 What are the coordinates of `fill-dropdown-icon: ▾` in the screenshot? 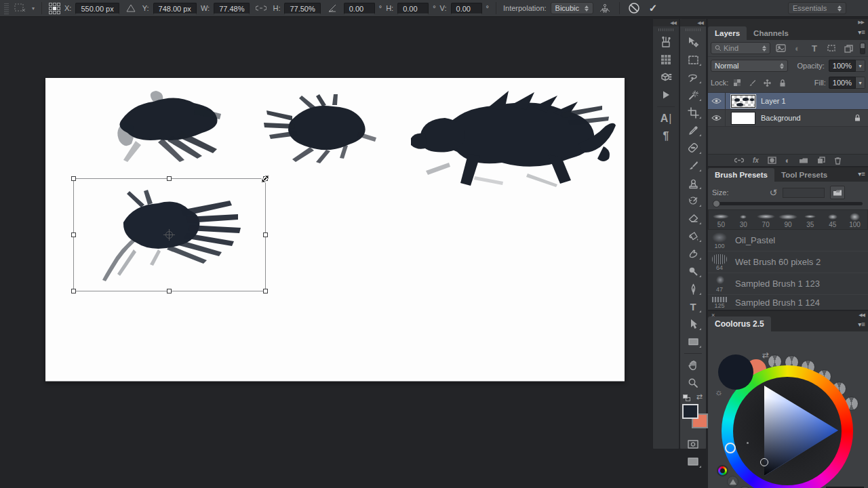 It's located at (861, 83).